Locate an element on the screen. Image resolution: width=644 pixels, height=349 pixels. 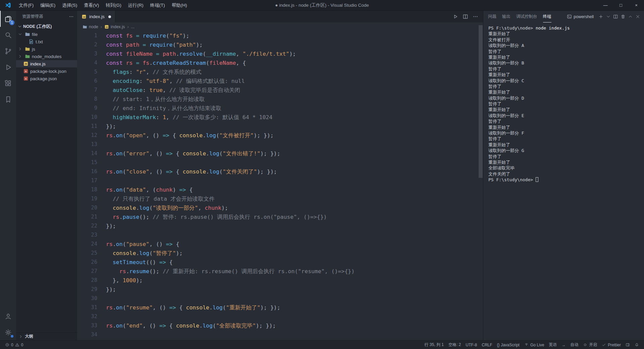
code-line: 19 // 只有执行了 data 才会开始读取文件 is located at coordinates (280, 199).